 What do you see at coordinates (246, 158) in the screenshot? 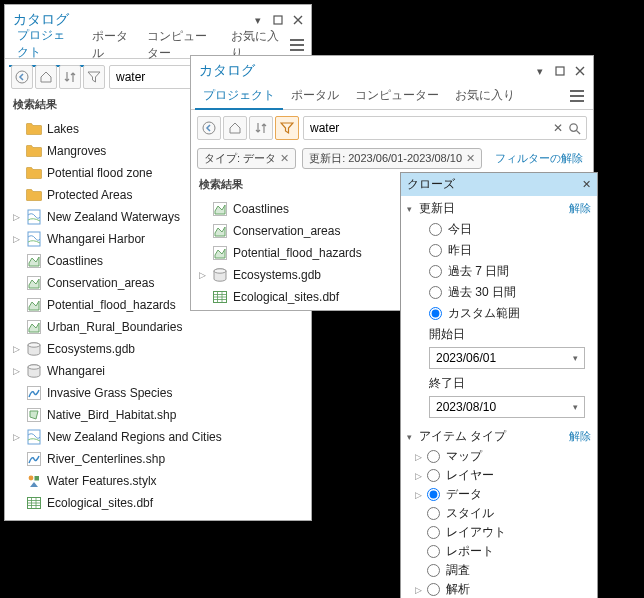
I see `filter-chip-type: タイプ: データ✕` at bounding box center [246, 158].